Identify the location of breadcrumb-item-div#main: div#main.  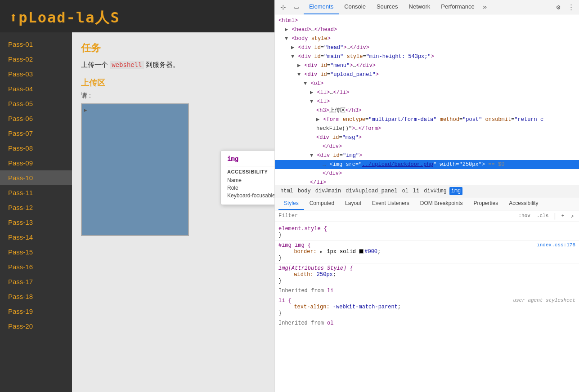
(328, 191).